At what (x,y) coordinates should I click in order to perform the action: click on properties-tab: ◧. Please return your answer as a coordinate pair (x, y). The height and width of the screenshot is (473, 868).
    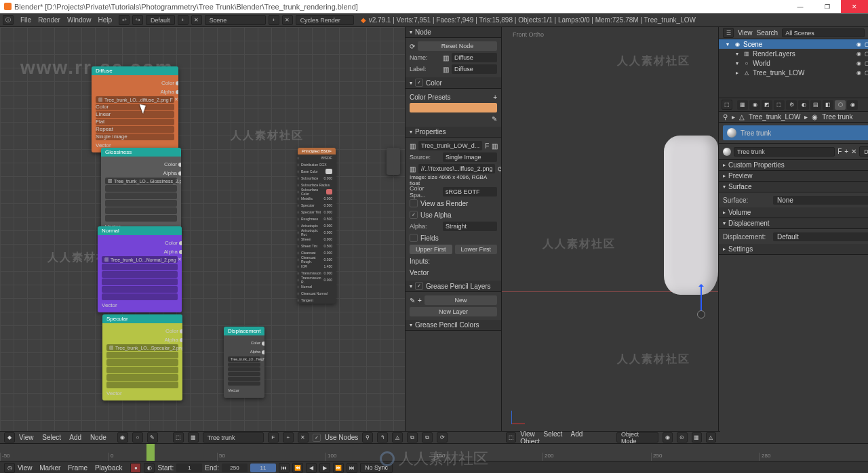
    Looking at the image, I should click on (828, 105).